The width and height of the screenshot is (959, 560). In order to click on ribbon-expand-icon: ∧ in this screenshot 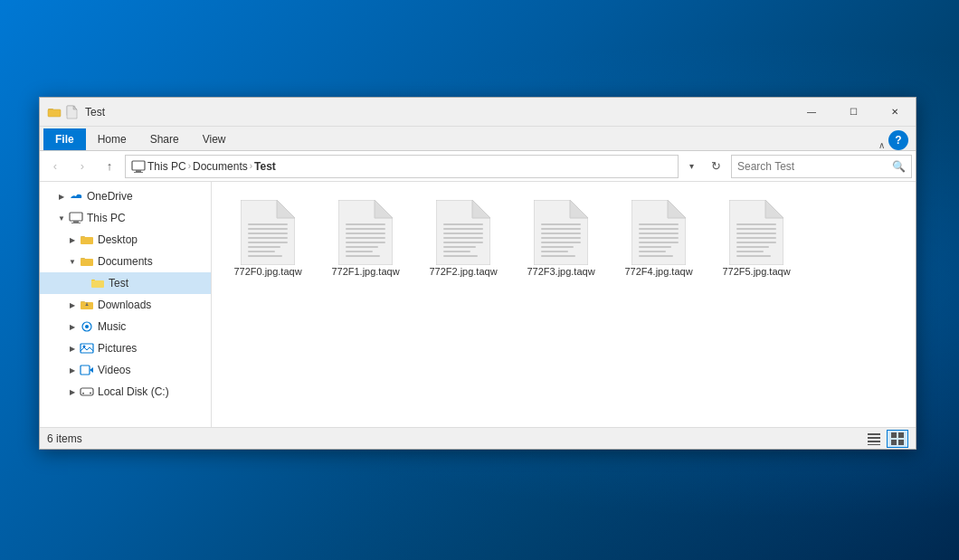, I will do `click(881, 145)`.